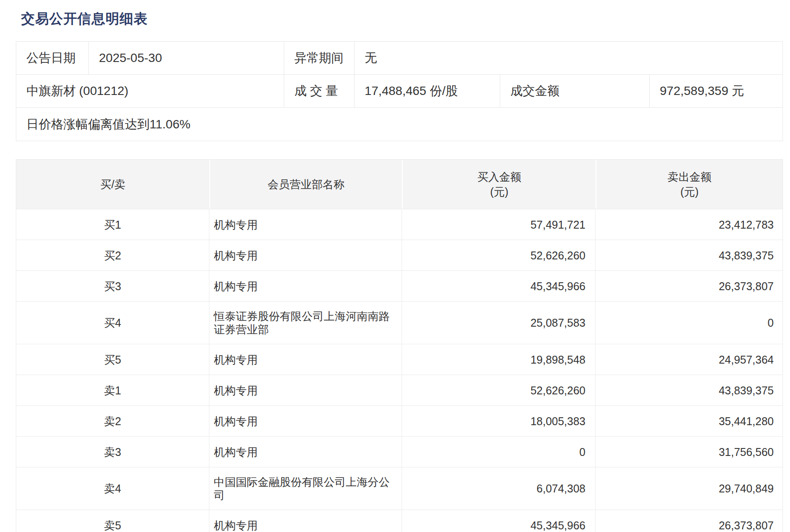  Describe the element at coordinates (689, 224) in the screenshot. I see `sell-amount-cell: 23,412,783` at that location.